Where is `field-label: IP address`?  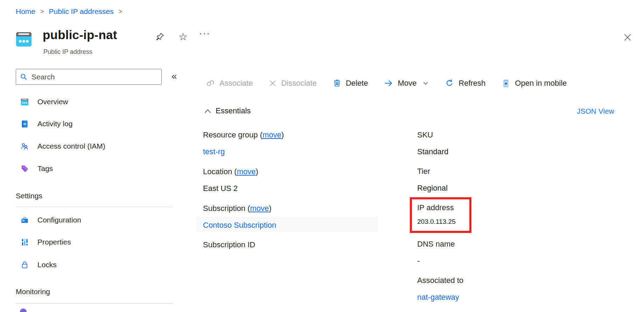
field-label: IP address is located at coordinates (491, 208).